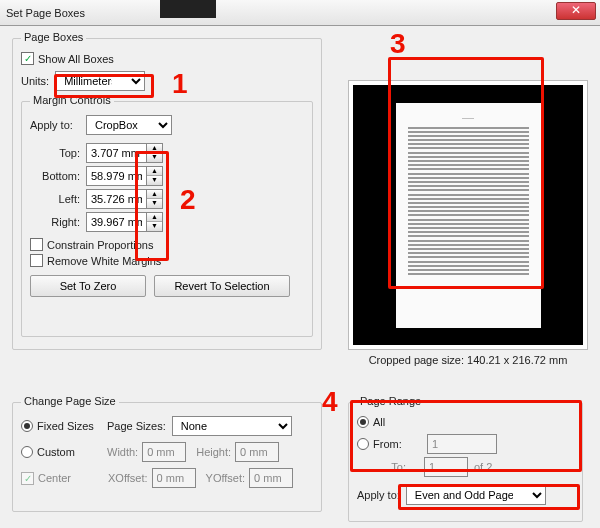  What do you see at coordinates (154, 176) in the screenshot?
I see `bottom-spinner: ▲▼` at bounding box center [154, 176].